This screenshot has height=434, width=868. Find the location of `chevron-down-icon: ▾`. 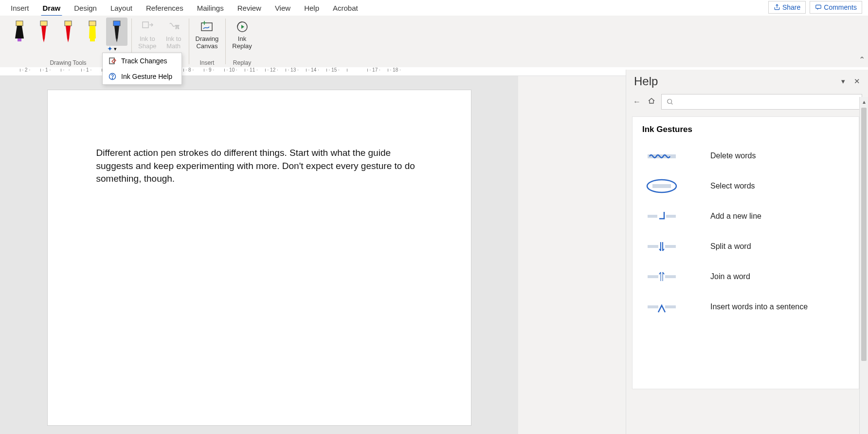

chevron-down-icon: ▾ is located at coordinates (115, 49).